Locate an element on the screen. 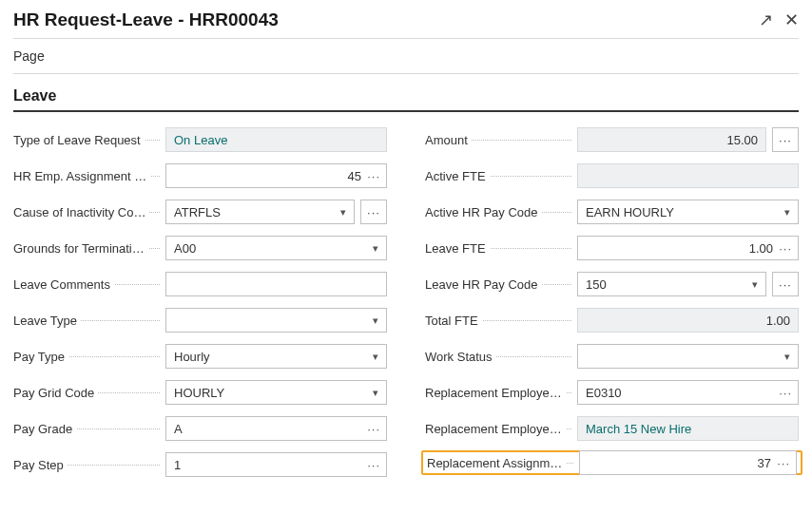 This screenshot has height=514, width=812. pay-grade-input: A ··· is located at coordinates (276, 428).